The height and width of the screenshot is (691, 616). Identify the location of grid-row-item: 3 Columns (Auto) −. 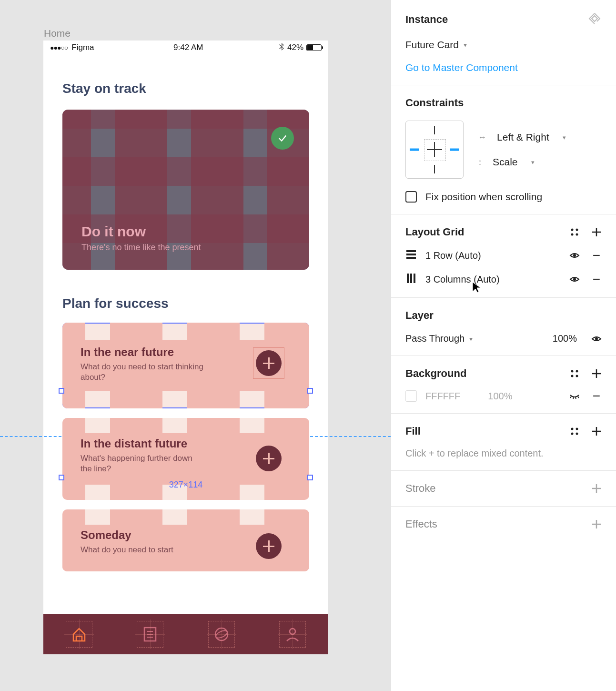
(504, 279).